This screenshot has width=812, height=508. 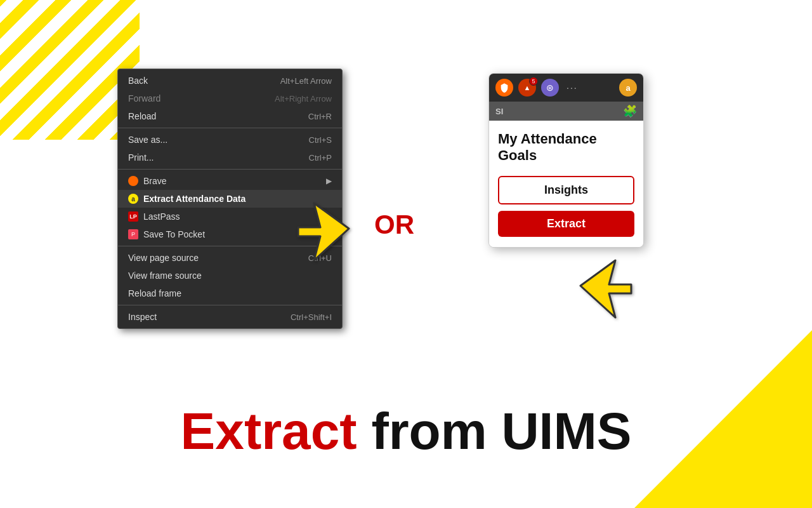 I want to click on menu-item-brave-label: Brave, so click(x=155, y=181).